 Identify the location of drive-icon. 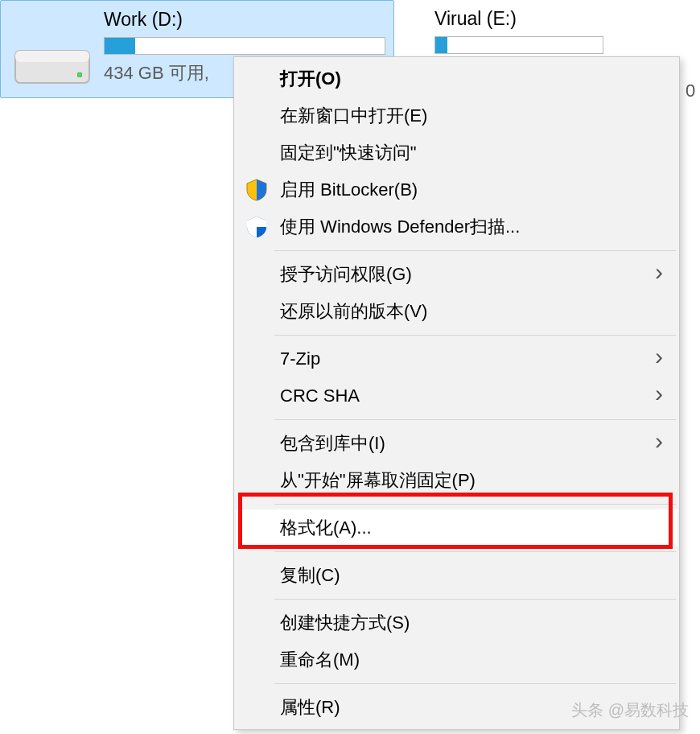
(52, 49).